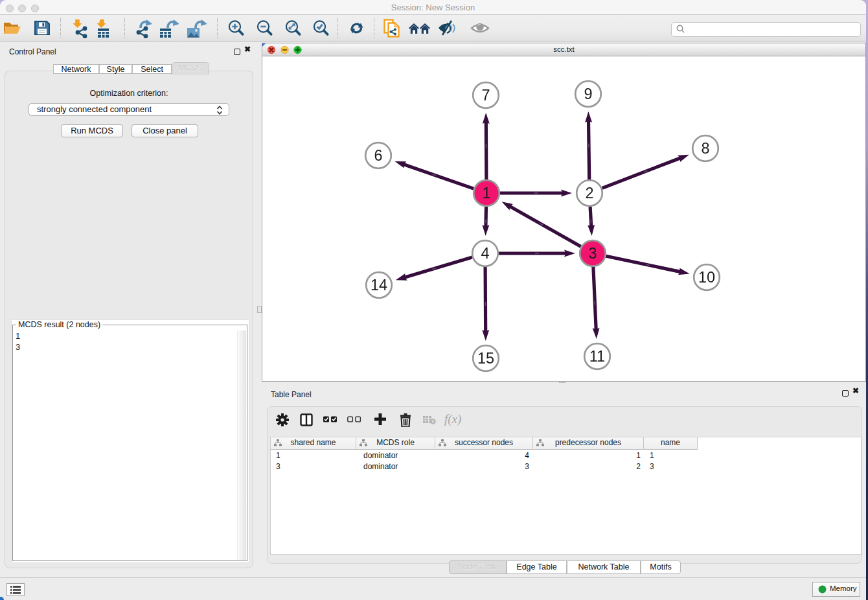  Describe the element at coordinates (486, 95) in the screenshot. I see `svg-text: 7` at that location.